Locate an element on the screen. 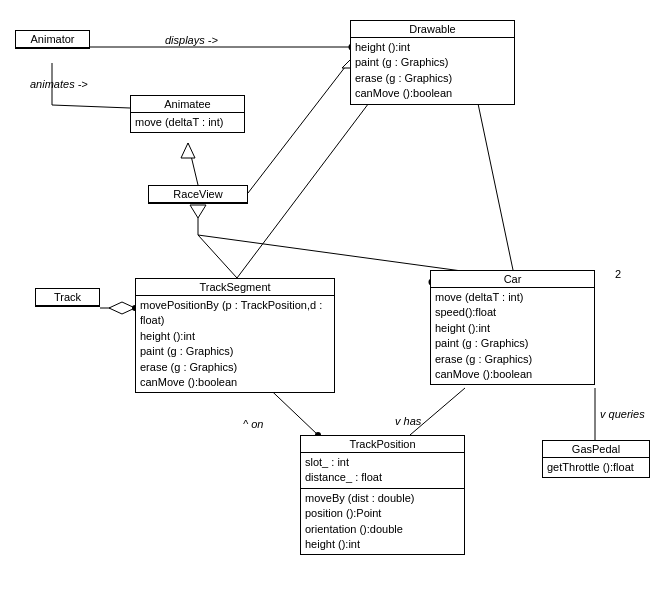 This screenshot has width=662, height=605. queries-label: v queries is located at coordinates (622, 414).